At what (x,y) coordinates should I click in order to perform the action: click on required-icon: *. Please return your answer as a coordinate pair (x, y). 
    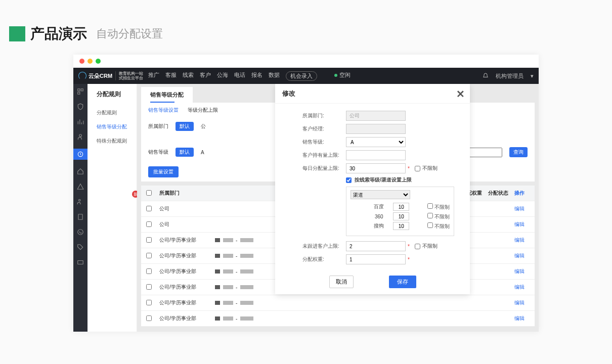
    Looking at the image, I should click on (409, 247).